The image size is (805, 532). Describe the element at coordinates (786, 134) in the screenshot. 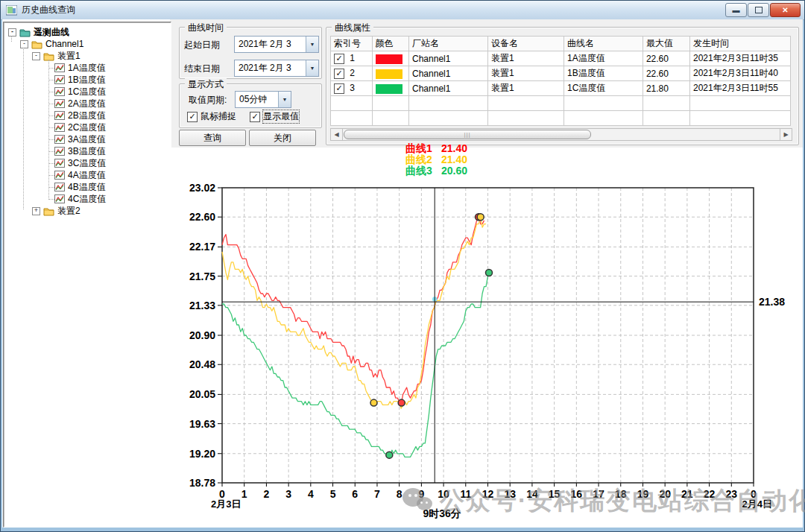

I see `scroll-right-icon: ▶` at that location.